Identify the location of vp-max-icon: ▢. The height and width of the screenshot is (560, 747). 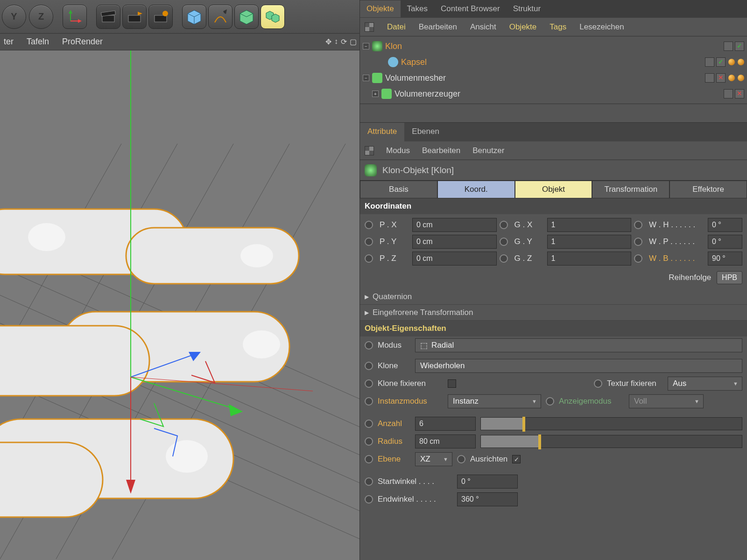
(353, 42).